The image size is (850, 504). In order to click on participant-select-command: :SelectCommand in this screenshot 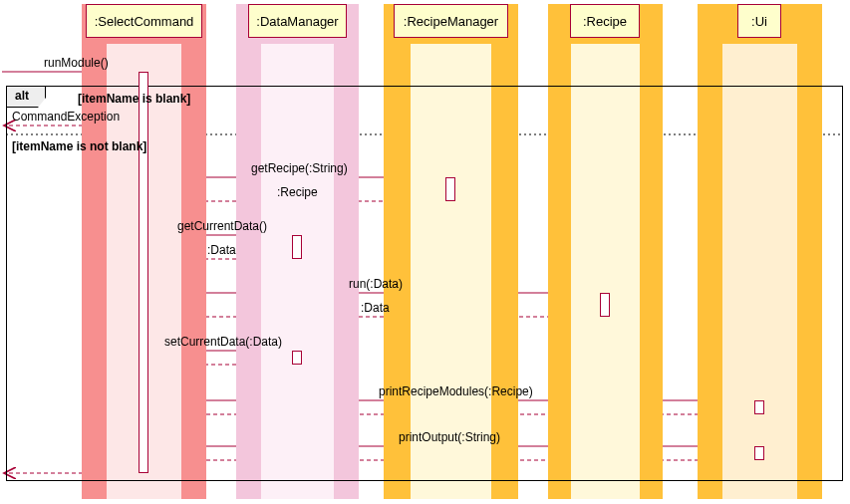, I will do `click(143, 21)`.